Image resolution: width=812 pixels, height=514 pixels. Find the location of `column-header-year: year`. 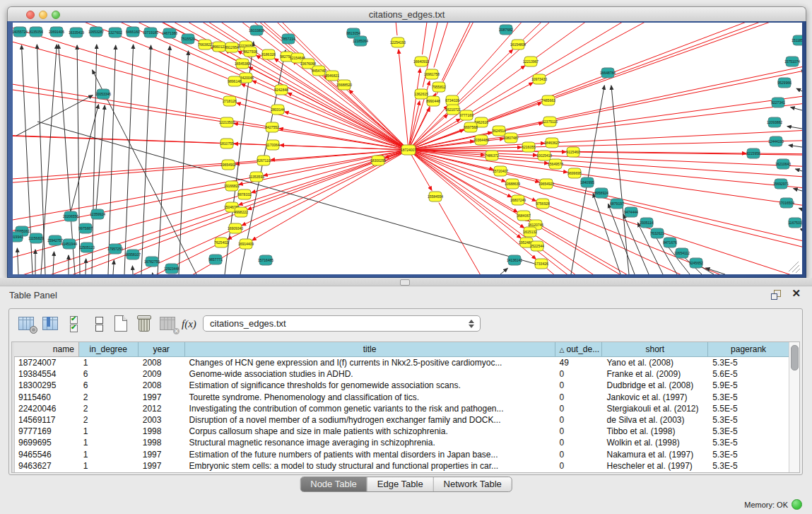

column-header-year: year is located at coordinates (162, 349).